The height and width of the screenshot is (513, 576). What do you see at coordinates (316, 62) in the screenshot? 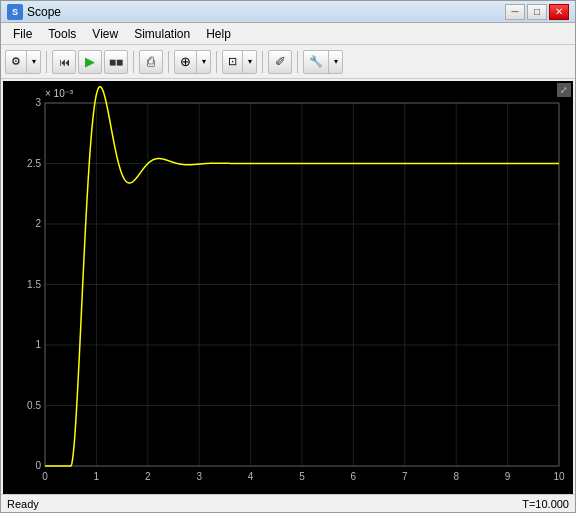
I see `tool2-icon: 🔧` at bounding box center [316, 62].